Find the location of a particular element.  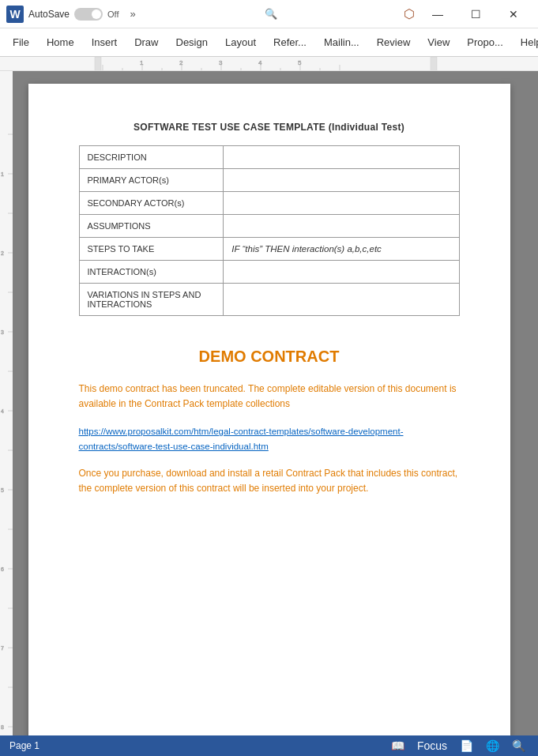

status-icons: 📖 Focus 📄 🌐 🔍 is located at coordinates (458, 746).